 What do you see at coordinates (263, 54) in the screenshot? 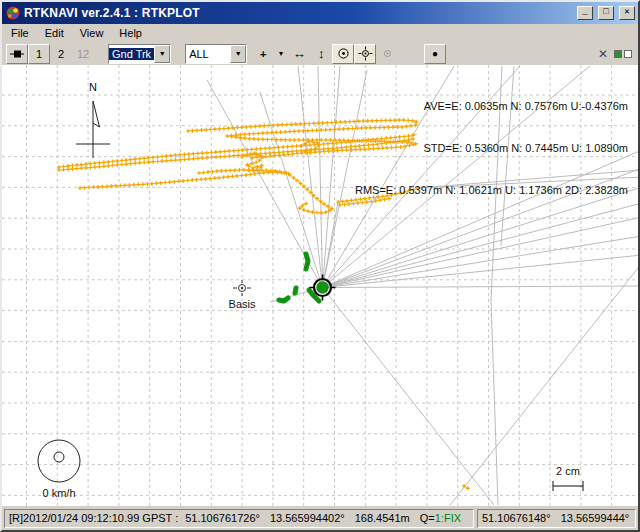
I see `zoom-in-button: +` at bounding box center [263, 54].